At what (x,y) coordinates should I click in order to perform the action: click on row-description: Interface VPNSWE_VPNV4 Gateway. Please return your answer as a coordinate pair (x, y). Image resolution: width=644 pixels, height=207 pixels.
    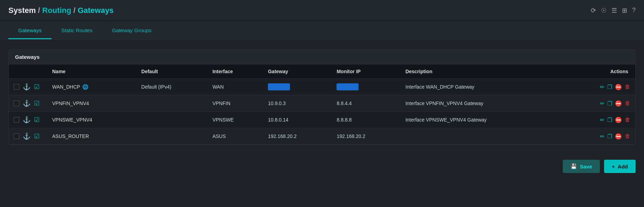
    Looking at the image, I should click on (446, 120).